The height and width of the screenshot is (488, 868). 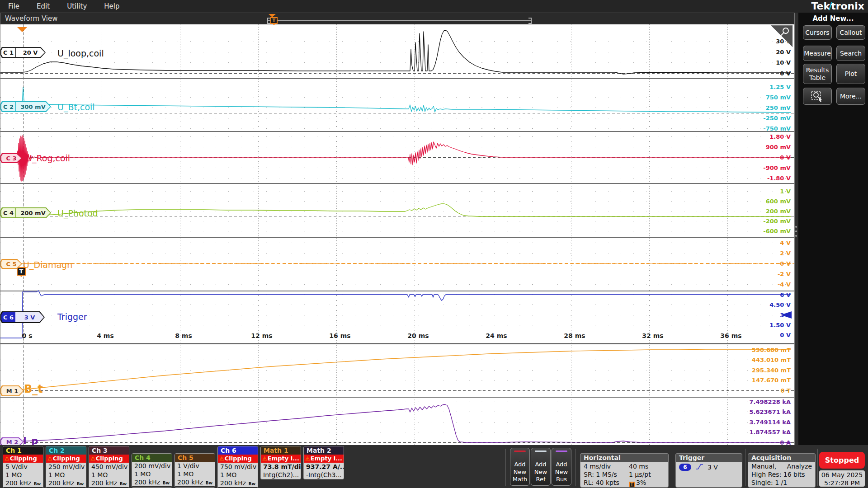 I want to click on channel-badge-C1: C 120 V, so click(x=23, y=52).